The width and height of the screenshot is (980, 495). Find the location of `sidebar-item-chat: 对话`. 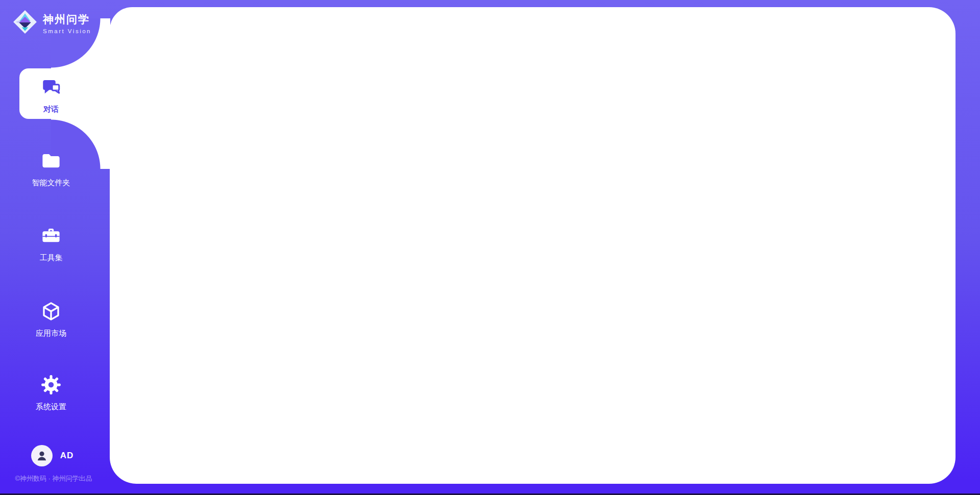

sidebar-item-chat: 对话 is located at coordinates (51, 95).